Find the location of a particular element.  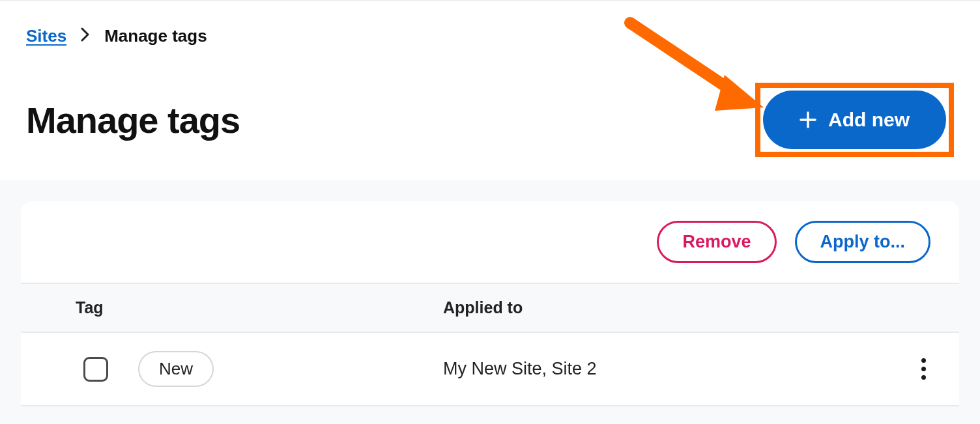

breadcrumb-sites-link: Sites is located at coordinates (46, 36).